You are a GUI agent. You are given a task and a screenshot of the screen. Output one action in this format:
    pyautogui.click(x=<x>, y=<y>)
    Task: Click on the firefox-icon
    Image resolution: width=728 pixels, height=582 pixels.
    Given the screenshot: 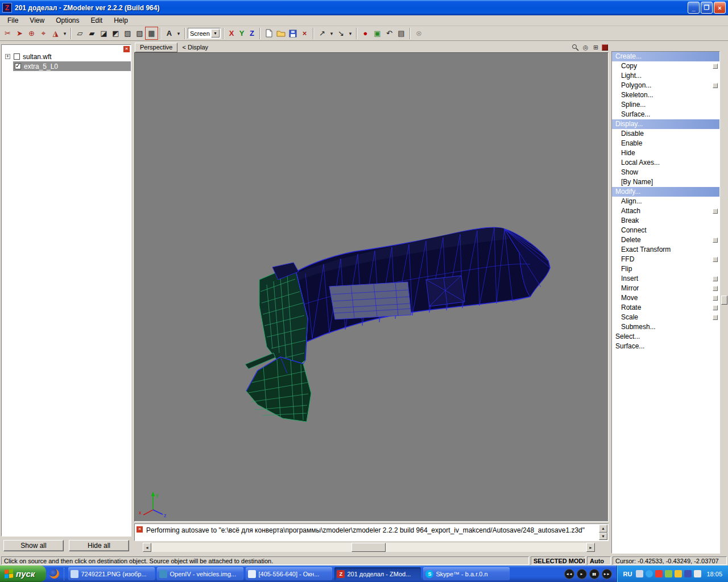 What is the action you would take?
    pyautogui.click(x=55, y=574)
    